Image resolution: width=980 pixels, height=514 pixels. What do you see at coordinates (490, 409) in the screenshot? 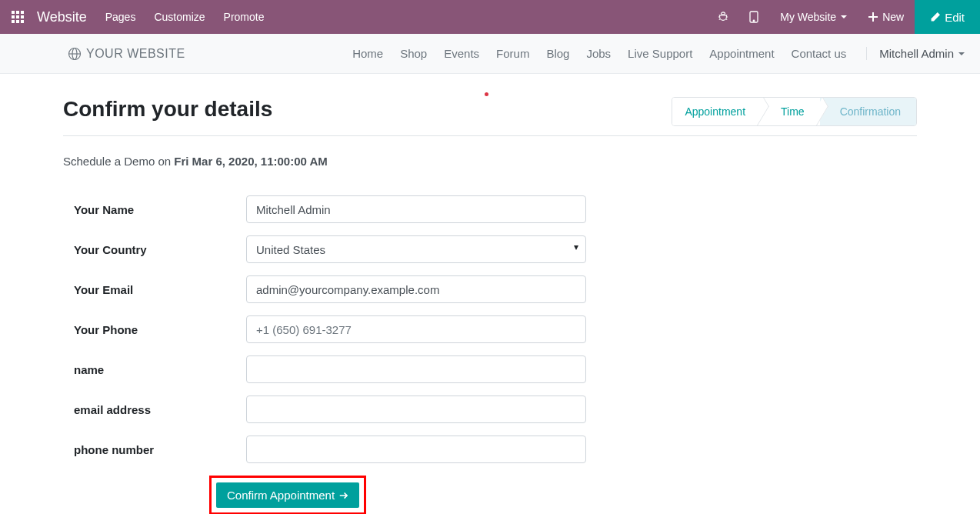
I see `row-email-address: email address` at bounding box center [490, 409].